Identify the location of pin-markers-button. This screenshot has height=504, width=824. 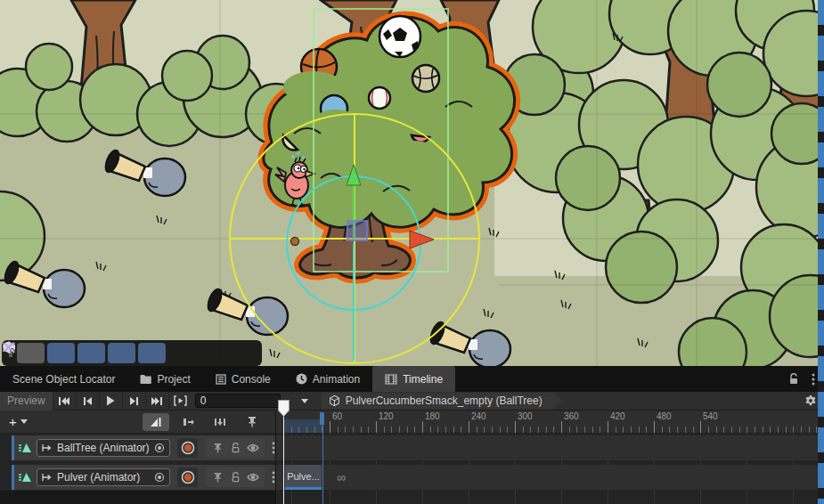
(252, 422).